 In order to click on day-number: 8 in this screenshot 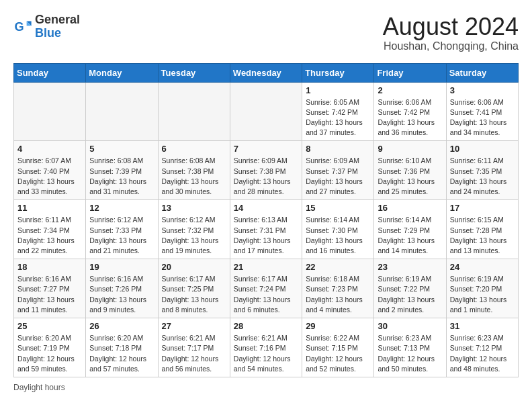, I will do `click(338, 149)`.